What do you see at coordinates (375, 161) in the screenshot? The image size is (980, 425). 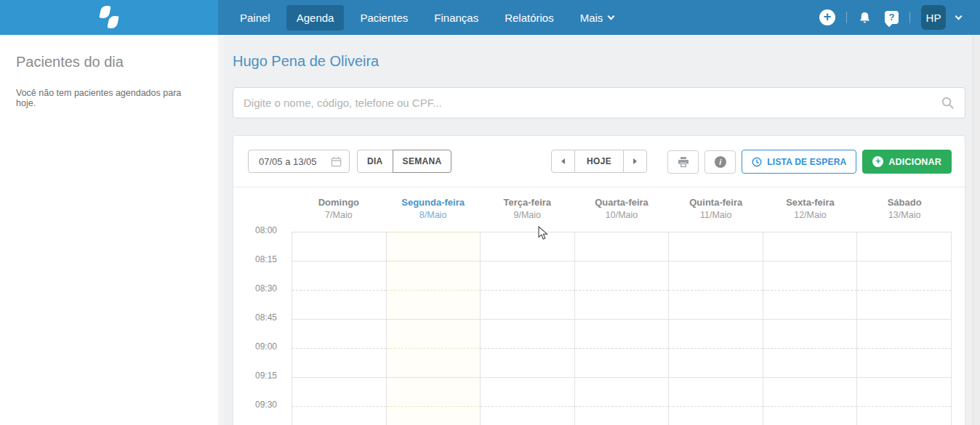 I see `day-view-button: DIA` at bounding box center [375, 161].